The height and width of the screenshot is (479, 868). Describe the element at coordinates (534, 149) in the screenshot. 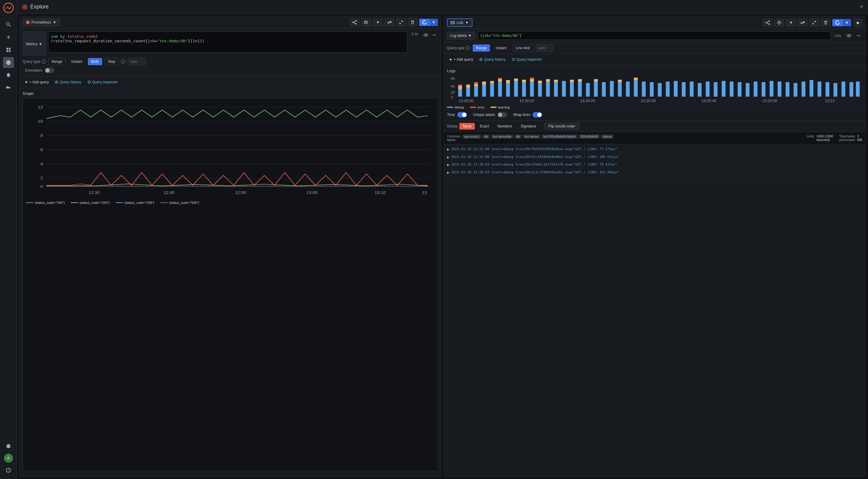

I see `log-text-1: 2021-01-18 13:21:00 level=debug traceID=…` at that location.